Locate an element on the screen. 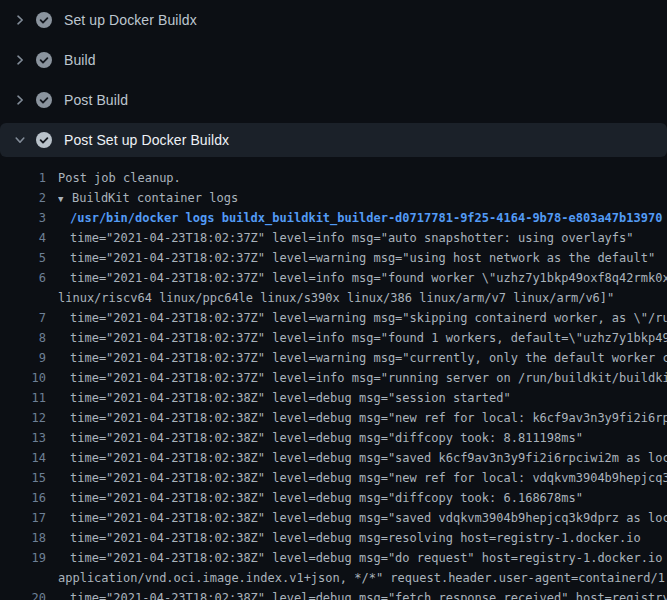  log-line-number: 16 is located at coordinates (23, 498).